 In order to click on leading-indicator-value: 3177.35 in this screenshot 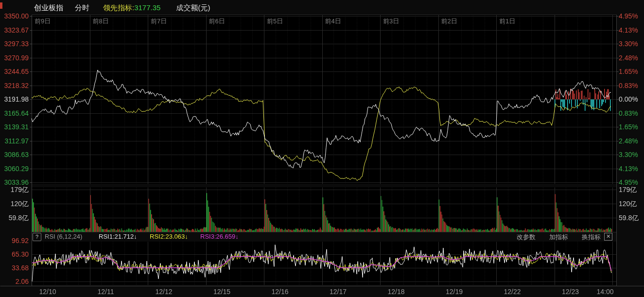, I will do `click(147, 8)`.